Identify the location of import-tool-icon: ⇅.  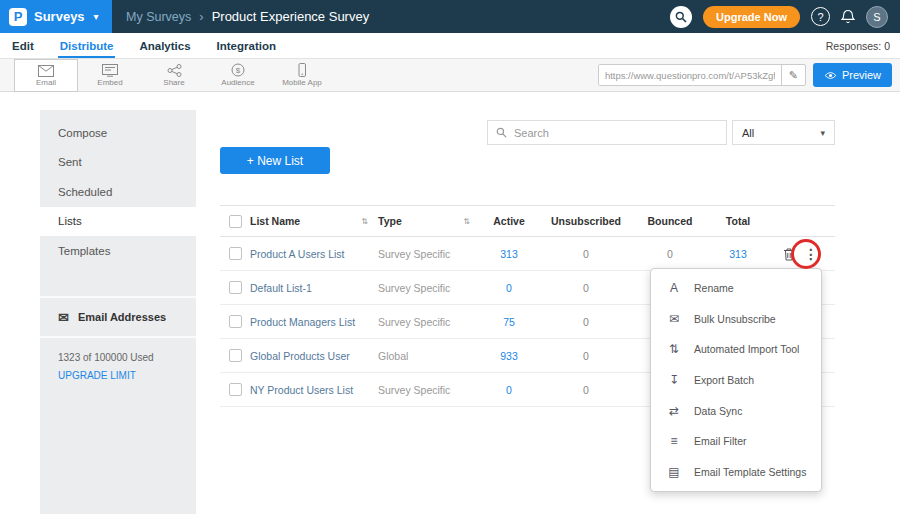
(674, 349).